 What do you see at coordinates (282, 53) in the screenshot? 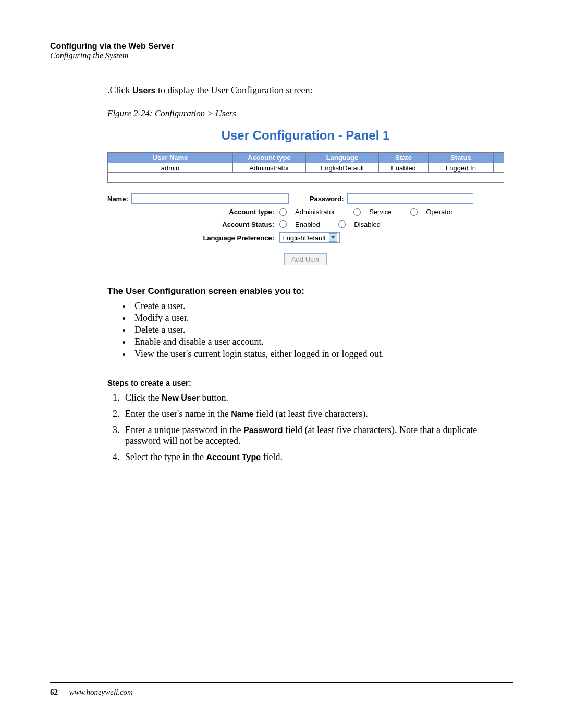
I see `page-header: Configuring via the Web Server Configuri…` at bounding box center [282, 53].